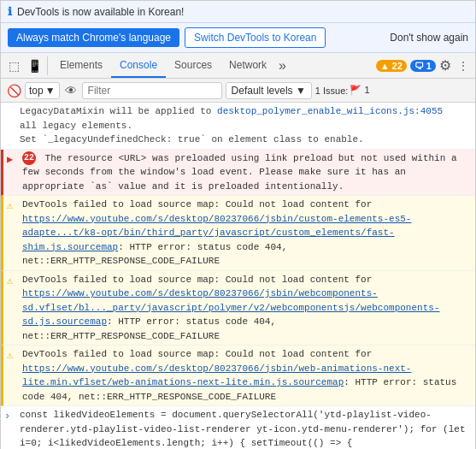 The width and height of the screenshot is (476, 449). Describe the element at coordinates (391, 66) in the screenshot. I see `warnings-badge: ▲ 22` at that location.